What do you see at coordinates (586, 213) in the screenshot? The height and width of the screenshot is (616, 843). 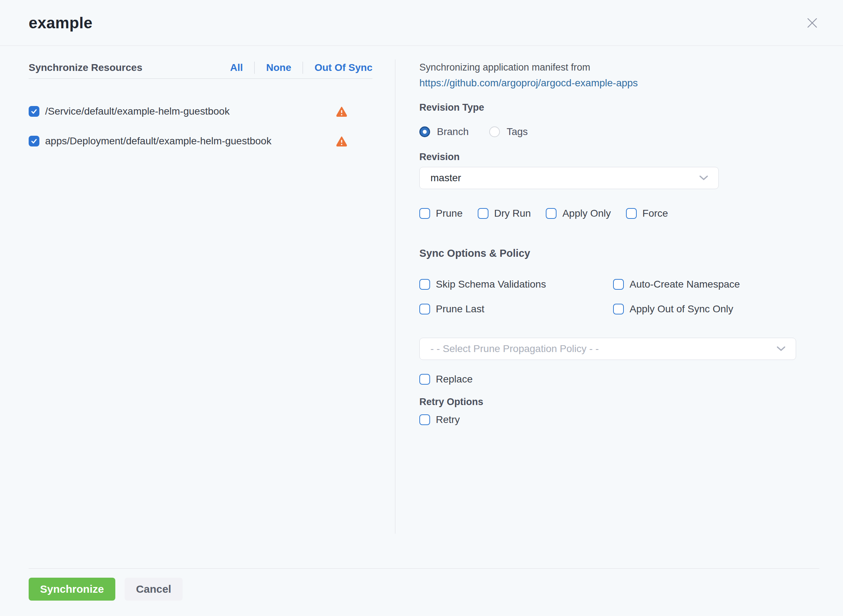 I see `apply-only-label: Apply Only` at bounding box center [586, 213].